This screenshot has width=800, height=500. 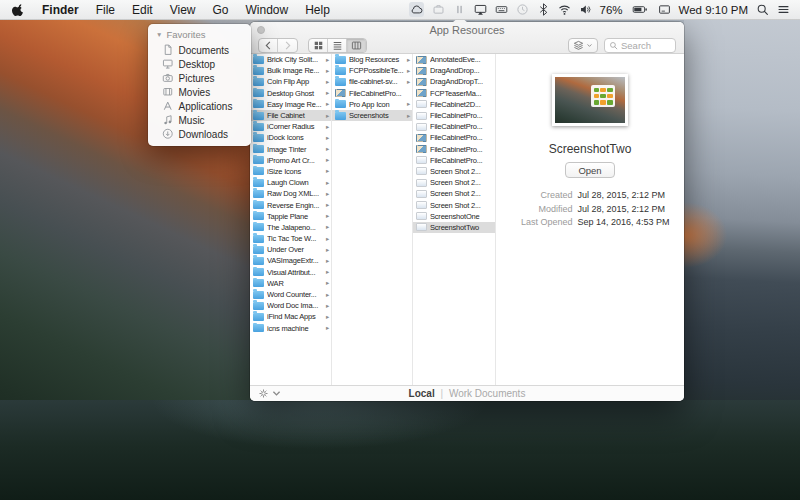 What do you see at coordinates (290, 316) in the screenshot?
I see `file-row: iFind Mac Apps ▸` at bounding box center [290, 316].